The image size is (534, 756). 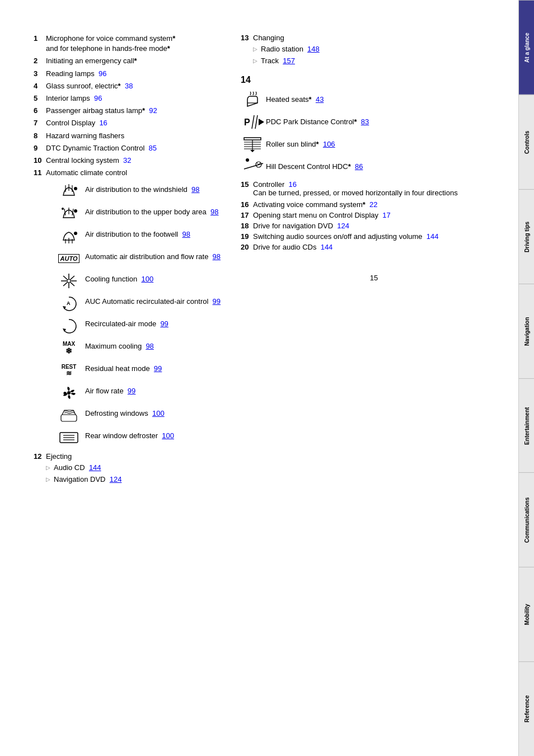 I want to click on item13-header: 13 Changing, so click(x=374, y=38).